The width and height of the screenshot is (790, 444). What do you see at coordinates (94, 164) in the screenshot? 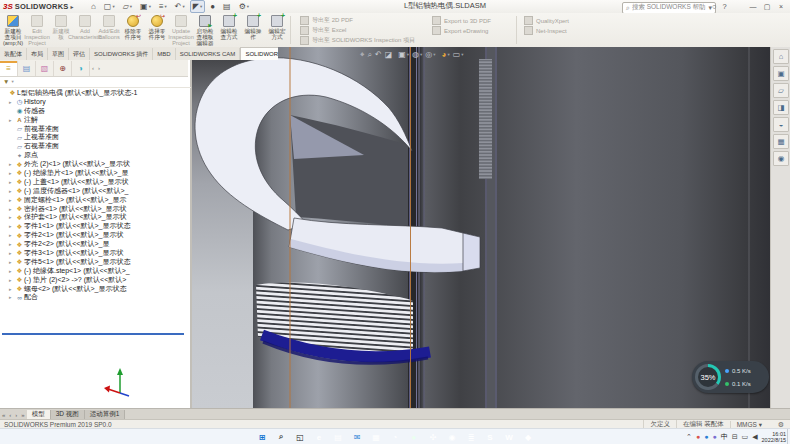
I see `feature-tree-item: ▸ 外壳 (2)<1> (默认<<默认>_显示状` at bounding box center [94, 164].